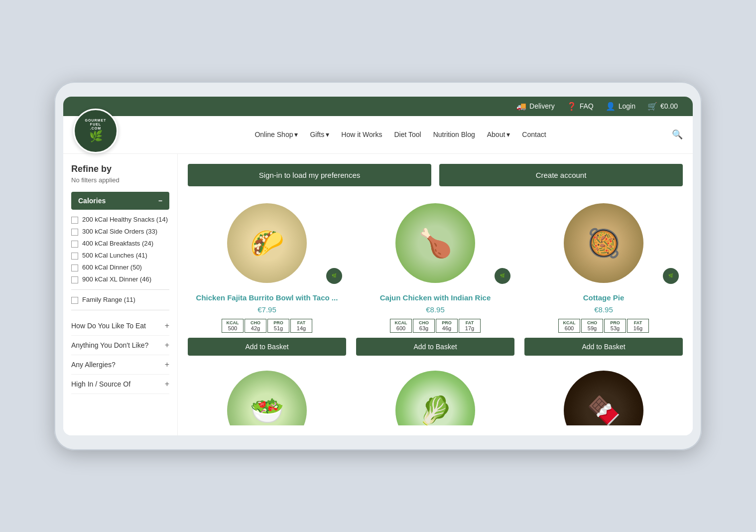 The height and width of the screenshot is (532, 756). I want to click on product-price-3: €8.95, so click(604, 310).